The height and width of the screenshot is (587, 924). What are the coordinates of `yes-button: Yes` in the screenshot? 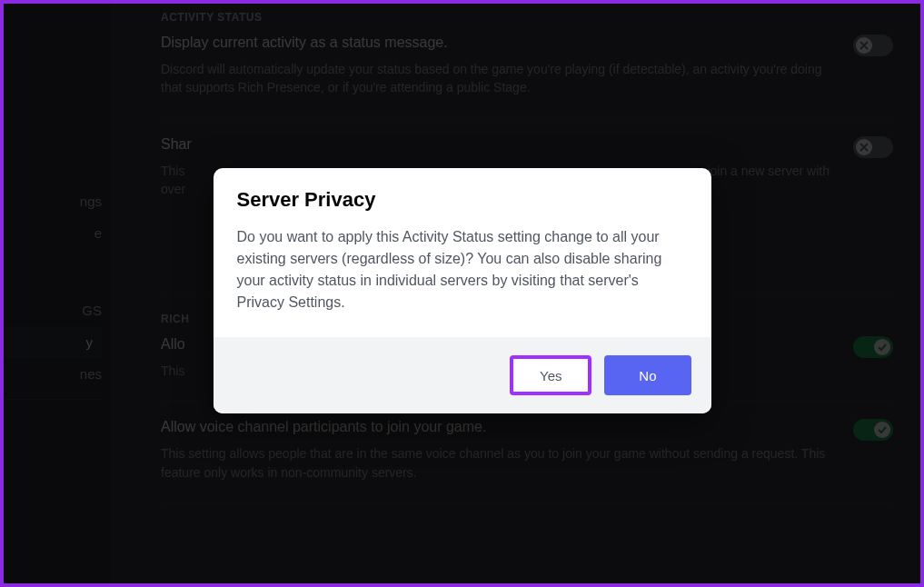 It's located at (551, 375).